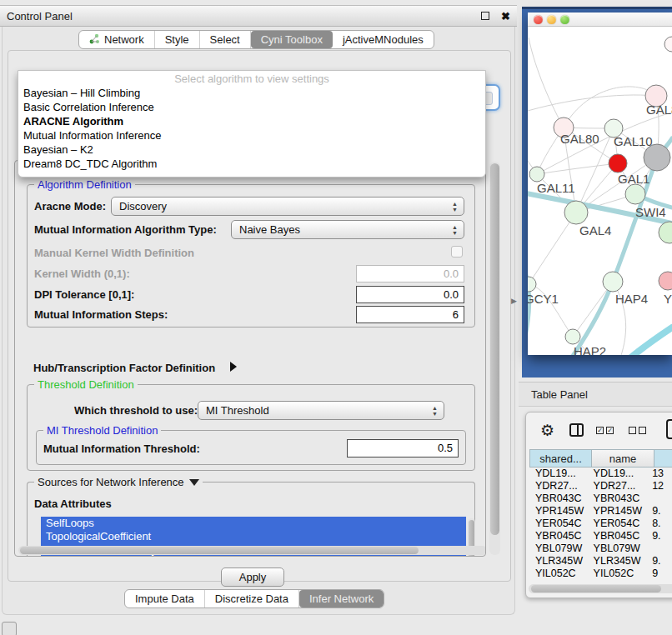  Describe the element at coordinates (663, 458) in the screenshot. I see `column-header` at that location.